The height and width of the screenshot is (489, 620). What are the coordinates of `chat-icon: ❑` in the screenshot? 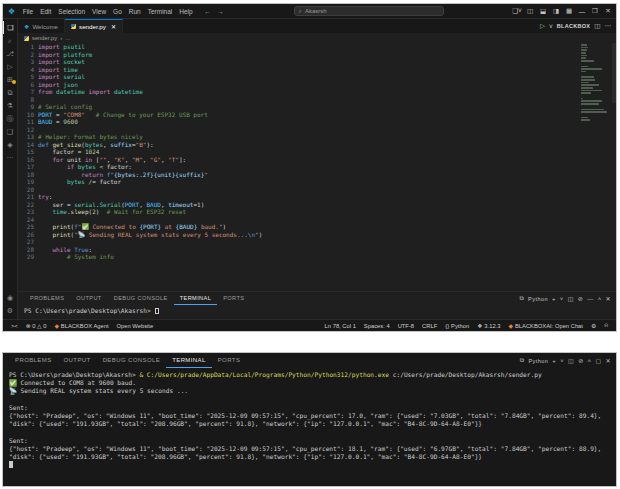 It's located at (10, 132).